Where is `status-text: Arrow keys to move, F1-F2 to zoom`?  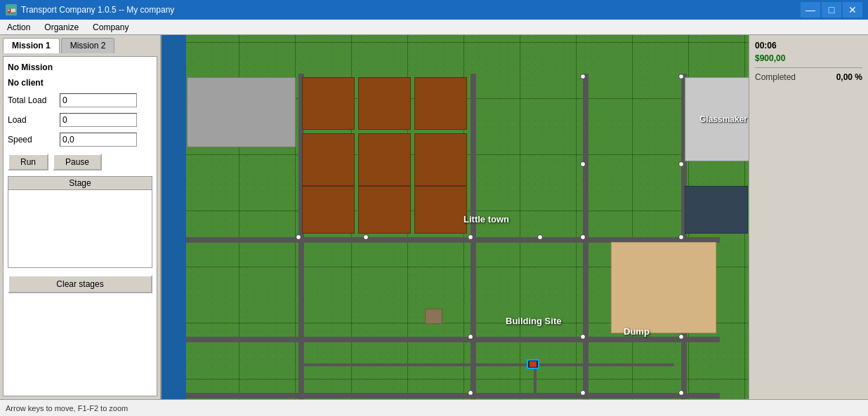
status-text: Arrow keys to move, F1-F2 to zoom is located at coordinates (67, 408).